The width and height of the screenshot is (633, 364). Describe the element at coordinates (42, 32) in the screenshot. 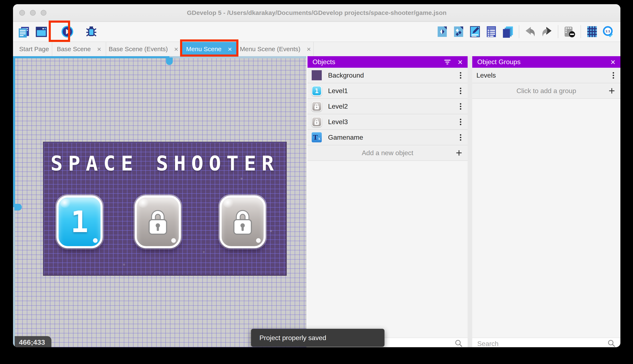

I see `start-page-icon` at that location.